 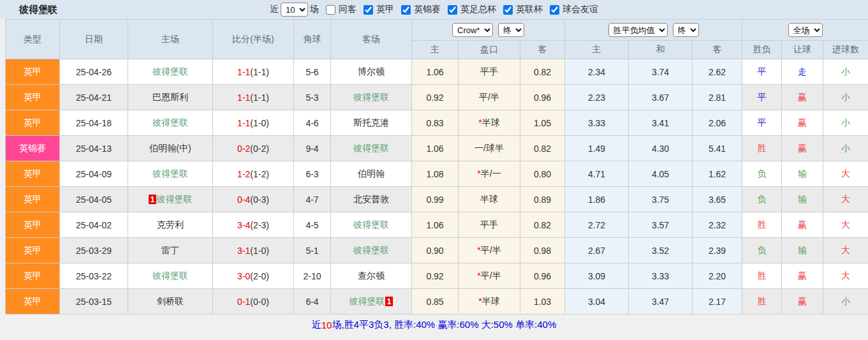 I want to click on result-text: 负, so click(x=762, y=250).